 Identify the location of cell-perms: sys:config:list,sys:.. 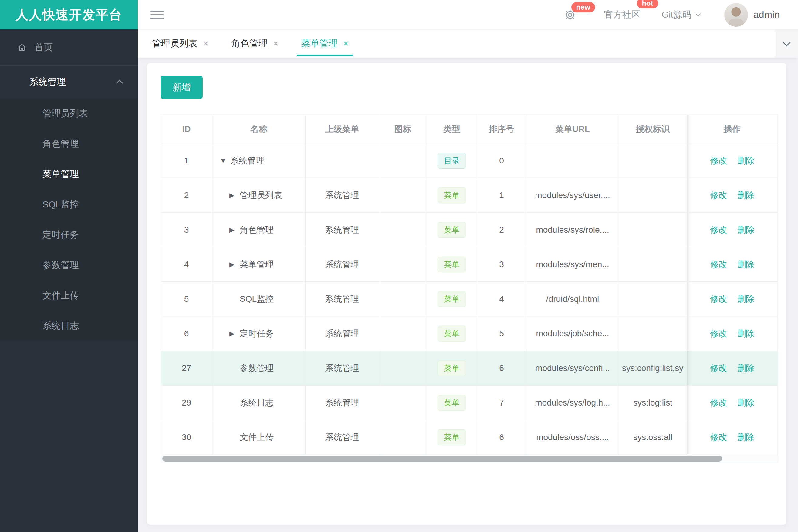
(653, 368).